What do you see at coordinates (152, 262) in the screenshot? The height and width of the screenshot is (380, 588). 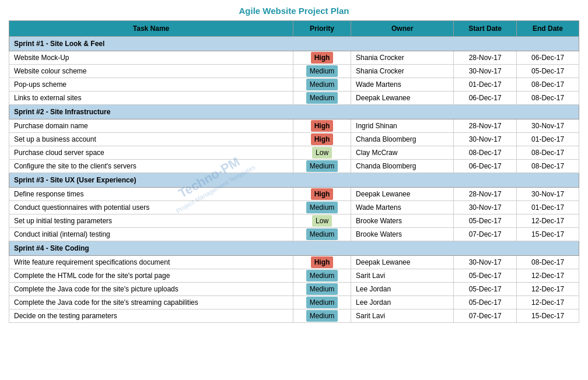 I see `task-name-cell: Write feature requirement specifications…` at bounding box center [152, 262].